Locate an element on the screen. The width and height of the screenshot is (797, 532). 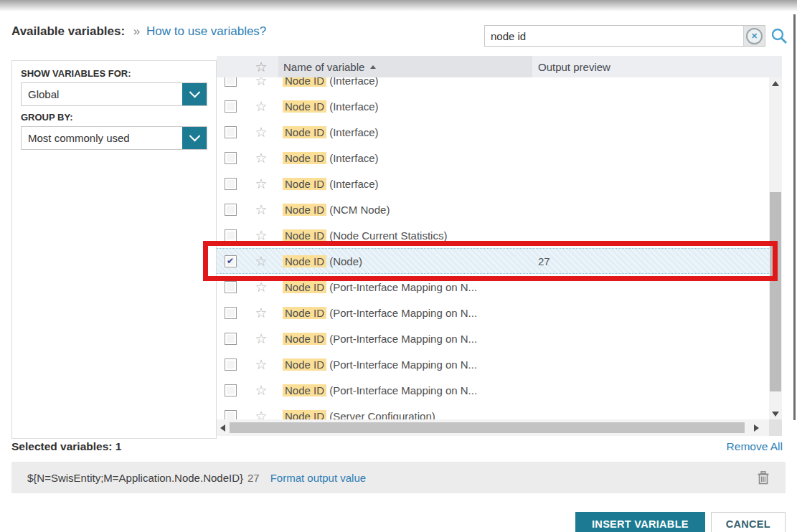
group-by-select: Most commonly used is located at coordinates (114, 138).